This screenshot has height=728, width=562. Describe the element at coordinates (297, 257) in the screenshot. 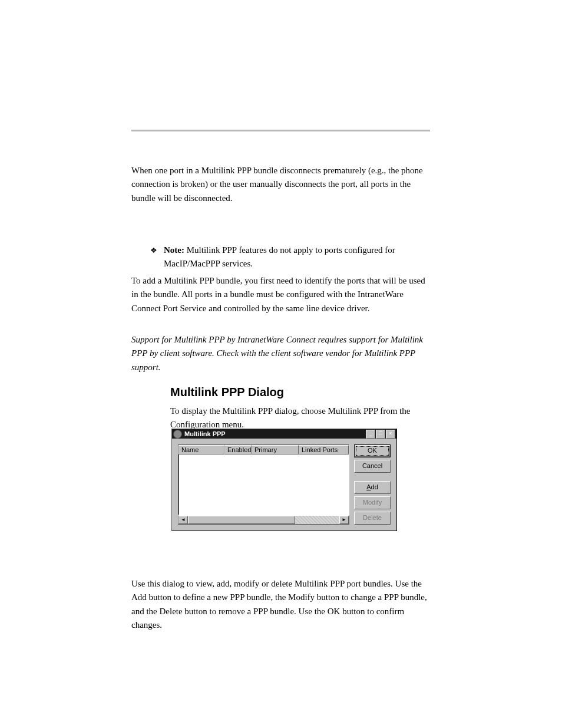

I see `note-paragraph: Note: Multilink PPP features do not appl…` at that location.